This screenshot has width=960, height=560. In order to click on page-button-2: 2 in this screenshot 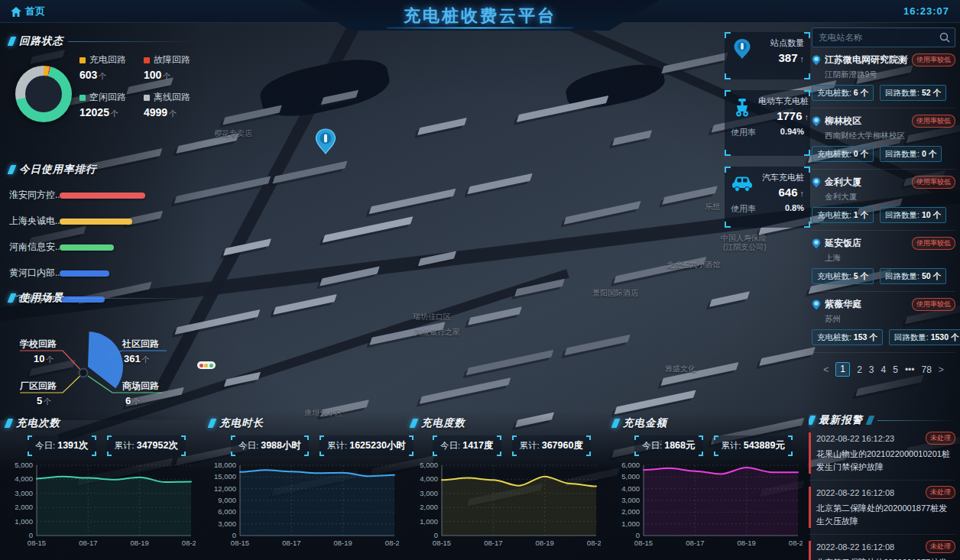, I will do `click(859, 370)`.